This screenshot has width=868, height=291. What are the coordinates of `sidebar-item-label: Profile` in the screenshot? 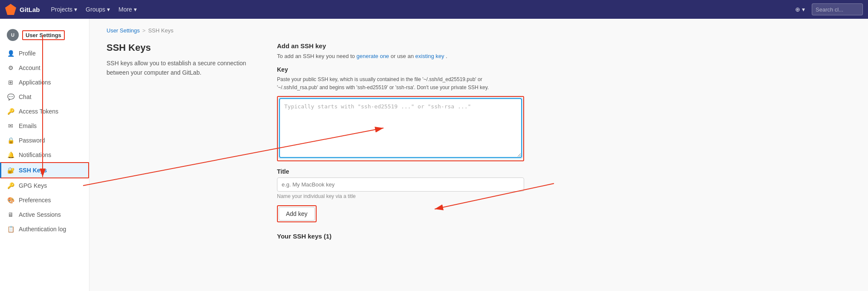 It's located at (27, 53).